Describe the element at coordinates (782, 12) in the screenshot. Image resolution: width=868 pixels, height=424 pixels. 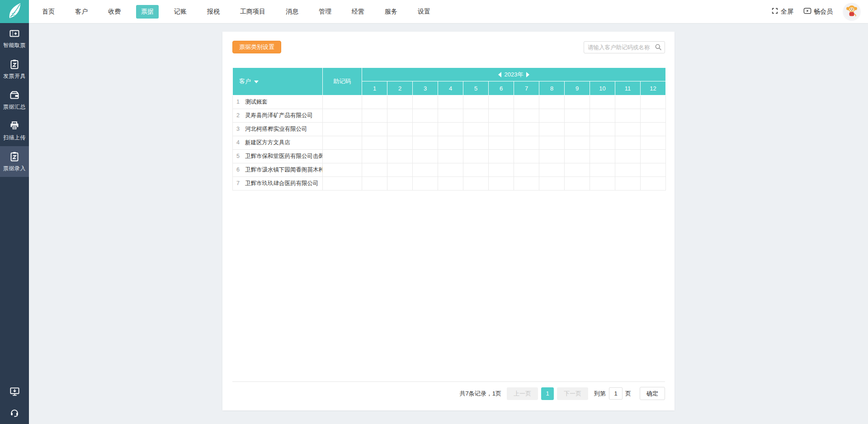
I see `fullscreen-button: 全屏` at that location.